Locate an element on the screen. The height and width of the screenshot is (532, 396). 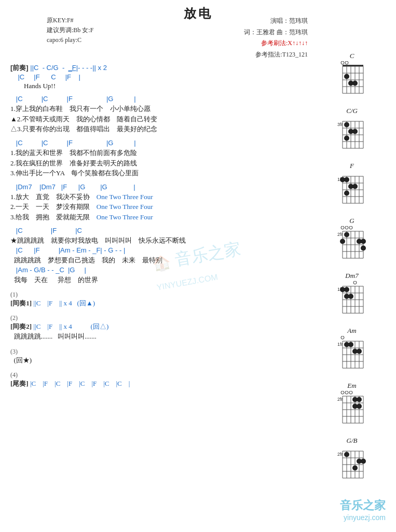
chord-diagram-cg: C/G is located at coordinates (352, 131).